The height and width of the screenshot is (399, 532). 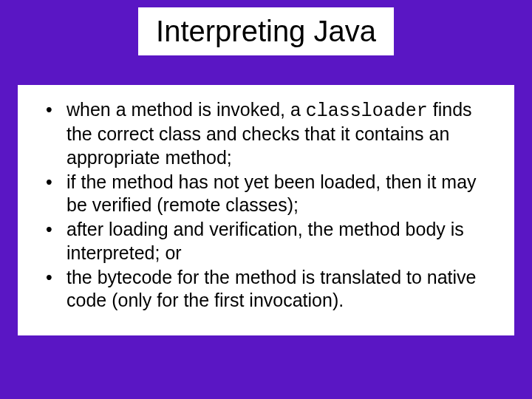 I want to click on bullet-item: after loading and verification, the meth…, so click(x=266, y=241).